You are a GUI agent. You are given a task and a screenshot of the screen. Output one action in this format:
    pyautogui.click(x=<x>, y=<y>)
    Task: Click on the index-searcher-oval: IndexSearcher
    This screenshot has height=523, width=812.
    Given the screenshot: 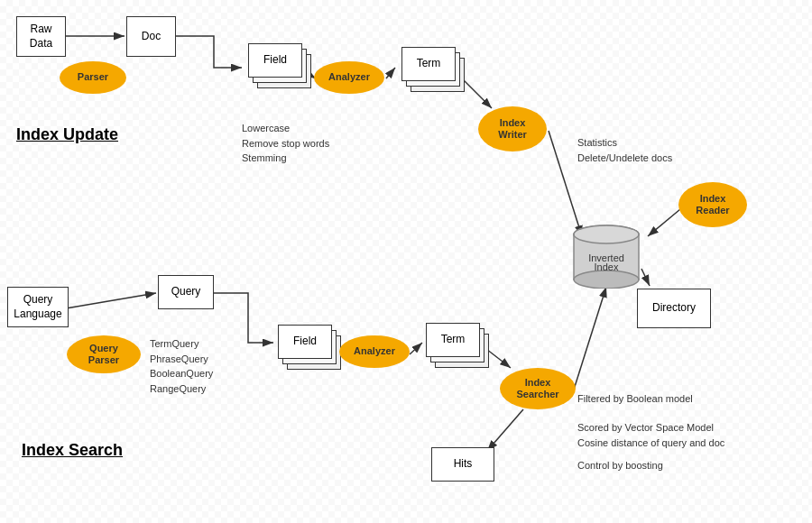 What is the action you would take?
    pyautogui.click(x=538, y=389)
    